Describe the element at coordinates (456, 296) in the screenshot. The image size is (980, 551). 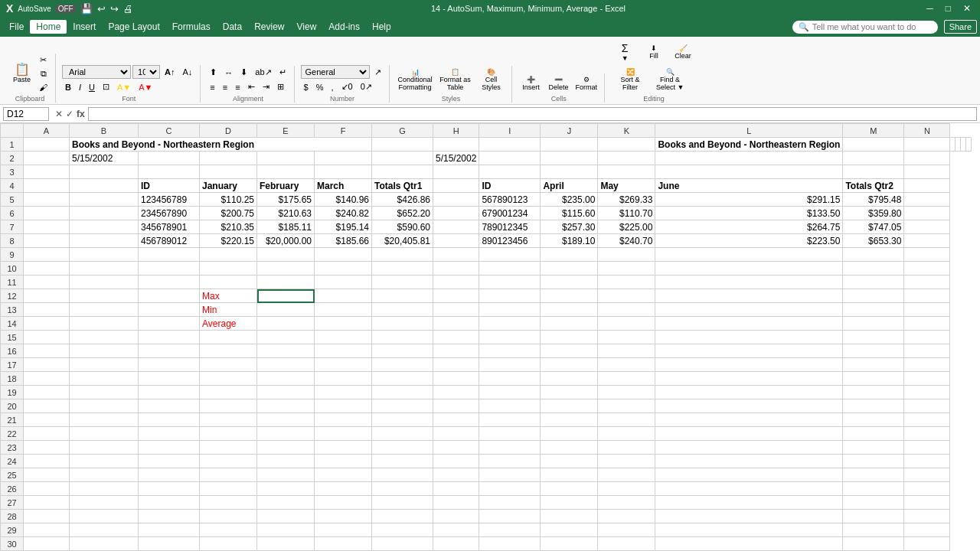
I see `cell-H12` at that location.